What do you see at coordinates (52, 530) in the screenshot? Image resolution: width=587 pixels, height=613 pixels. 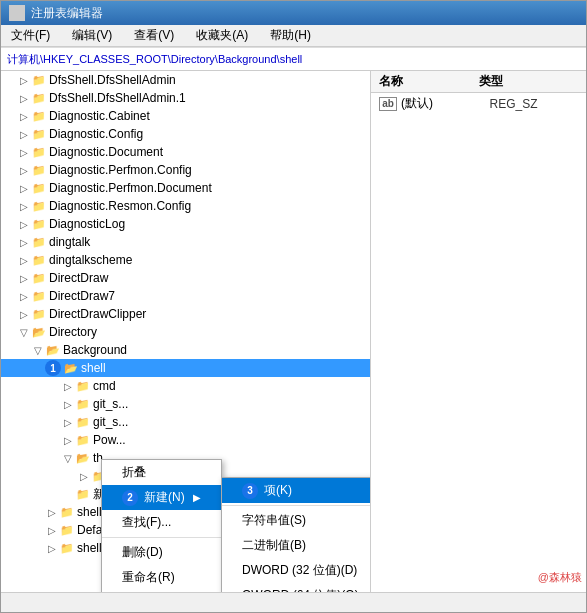 I see `toggle-defaultico: ▷` at bounding box center [52, 530].